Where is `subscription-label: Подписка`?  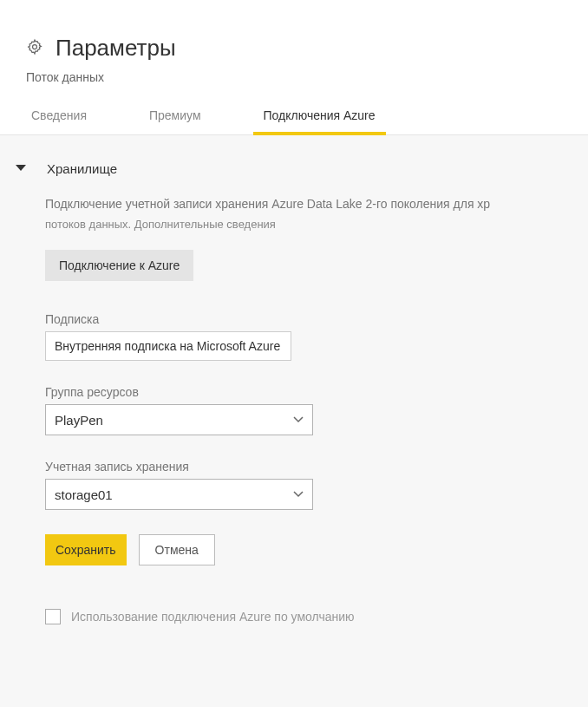
subscription-label: Подписка is located at coordinates (304, 319).